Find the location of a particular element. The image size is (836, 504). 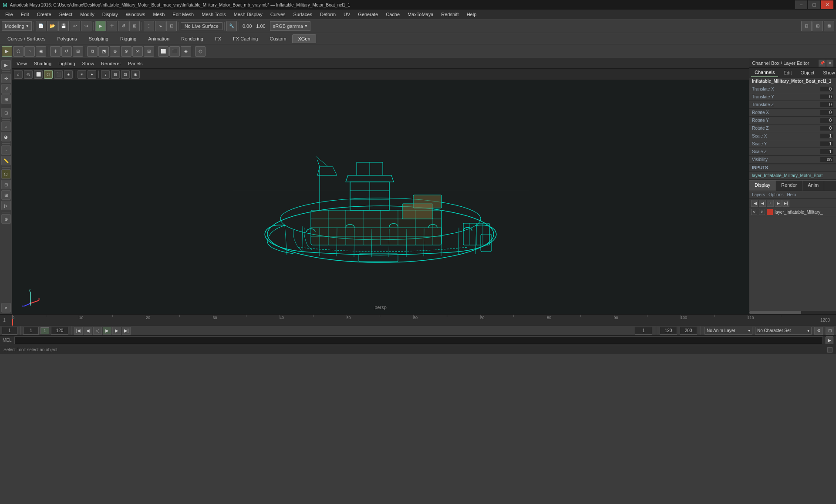

frame-max-input is located at coordinates (688, 331).